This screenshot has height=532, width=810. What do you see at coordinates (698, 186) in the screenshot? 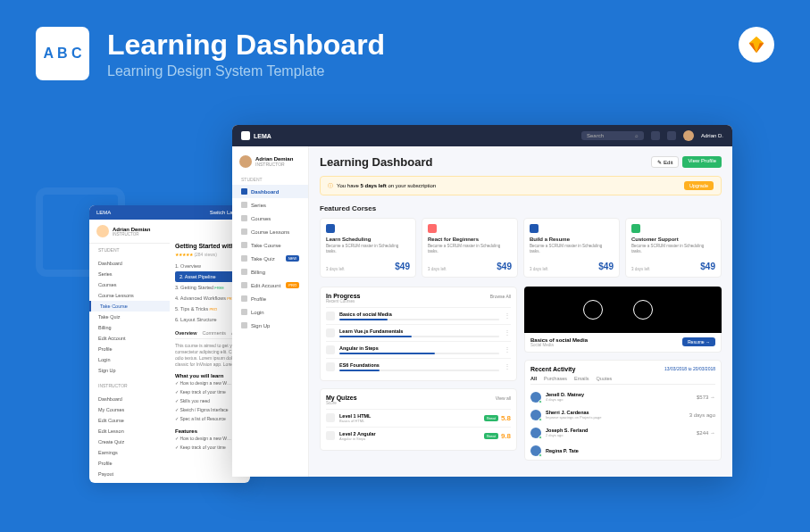
I see `upgrade-button: Upgrade` at bounding box center [698, 186].